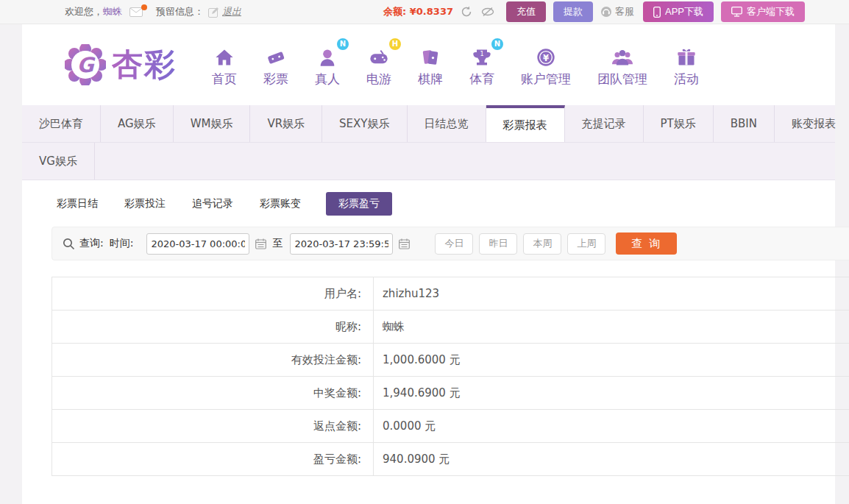 The image size is (849, 504). Describe the element at coordinates (144, 65) in the screenshot. I see `brand-name: 杏彩` at that location.